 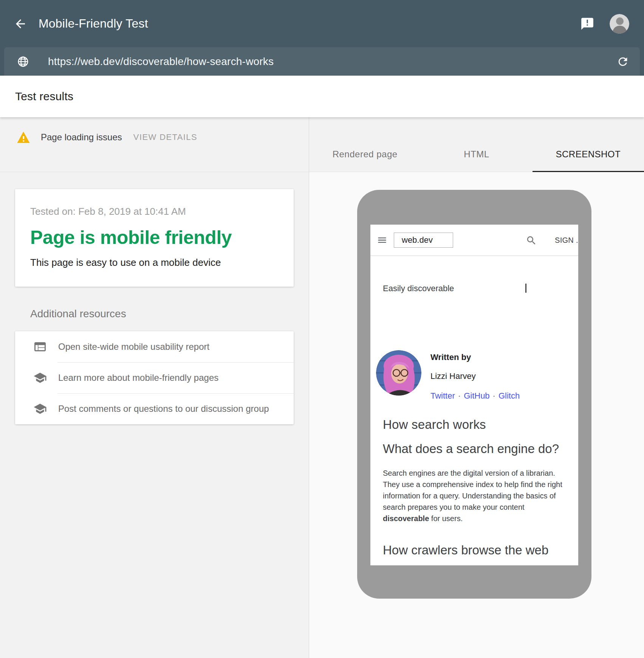 I want to click on verdict-description: This page is easy to use on a mobile dev…, so click(x=154, y=262).